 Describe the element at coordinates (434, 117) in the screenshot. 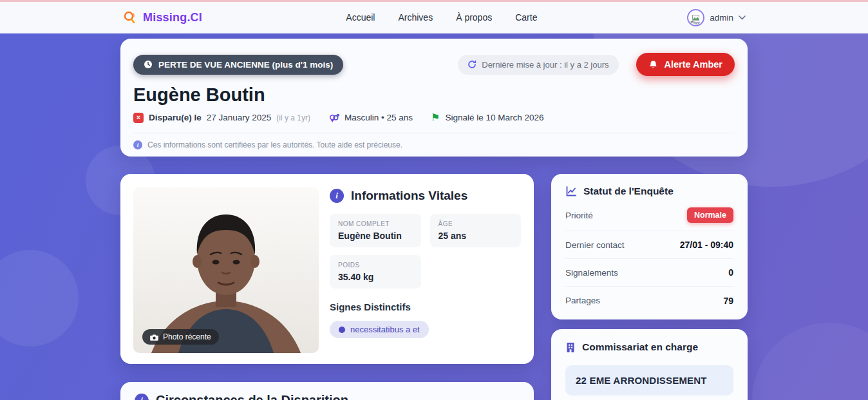

I see `person-meta-row: × Disparu(e) le 27 January 2025 (il y a …` at that location.